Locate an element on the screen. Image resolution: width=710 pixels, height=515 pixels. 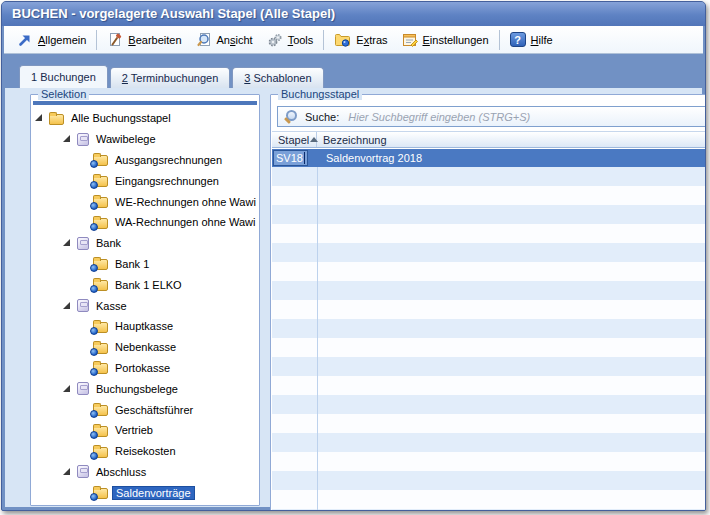
tree-item: Eingangsrechnungen is located at coordinates (145, 180).